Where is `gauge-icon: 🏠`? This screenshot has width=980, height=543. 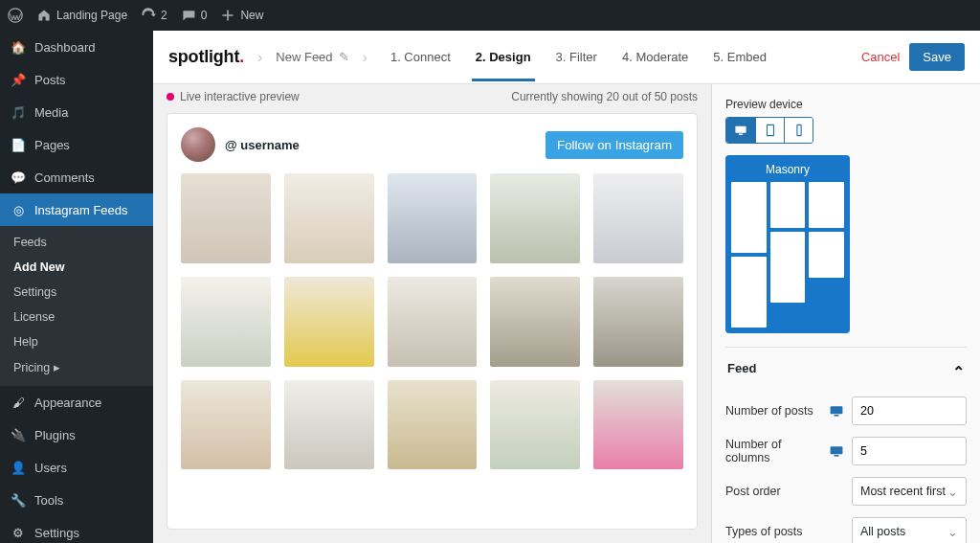
gauge-icon: 🏠 is located at coordinates (18, 47).